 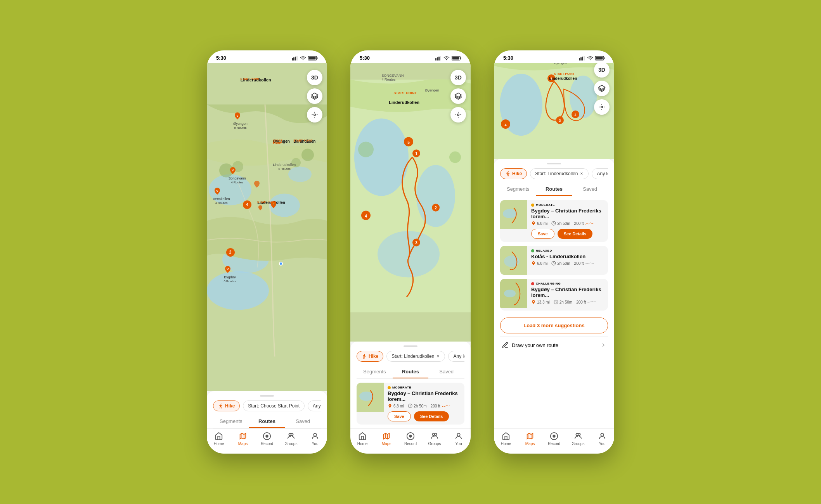 I want to click on length-filter-2: Any length, so click(x=456, y=356).